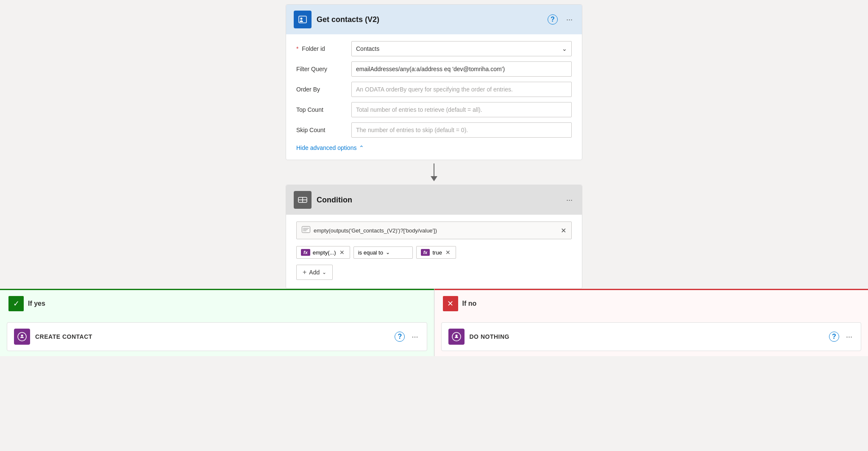 This screenshot has height=451, width=868. I want to click on hide-advanced-button: Hide advanced options ⌃, so click(330, 148).